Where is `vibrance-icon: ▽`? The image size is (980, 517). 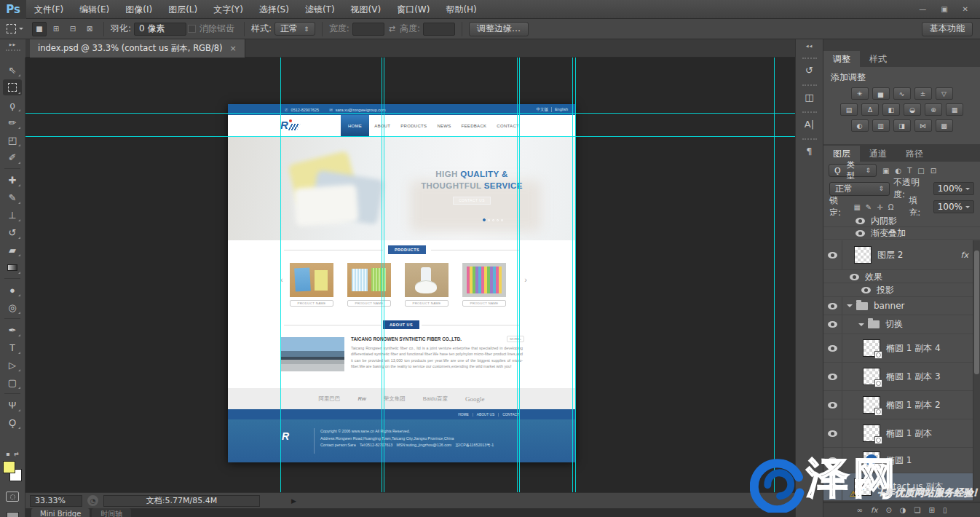
vibrance-icon: ▽ is located at coordinates (944, 93).